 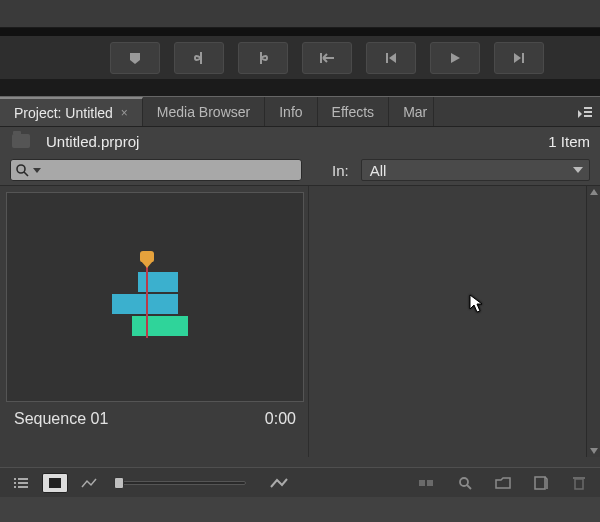 What do you see at coordinates (135, 58) in the screenshot?
I see `mark-in-button` at bounding box center [135, 58].